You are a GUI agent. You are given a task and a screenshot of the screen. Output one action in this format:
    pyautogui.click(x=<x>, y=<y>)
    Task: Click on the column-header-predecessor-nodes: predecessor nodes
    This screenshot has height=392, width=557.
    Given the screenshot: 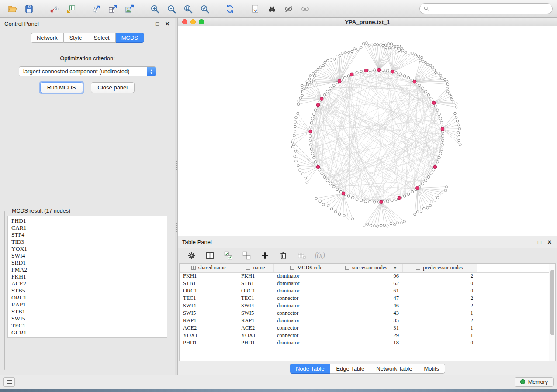 What is the action you would take?
    pyautogui.click(x=439, y=268)
    